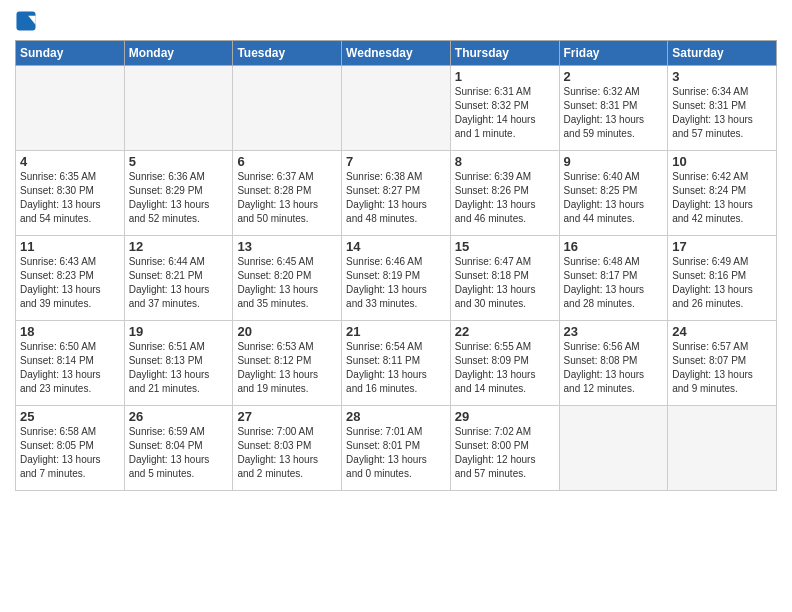 The width and height of the screenshot is (792, 612). What do you see at coordinates (396, 278) in the screenshot?
I see `calendar-cell: 14Sunrise: 6:46 AM Sunset: 8:19 PM Dayli…` at bounding box center [396, 278].